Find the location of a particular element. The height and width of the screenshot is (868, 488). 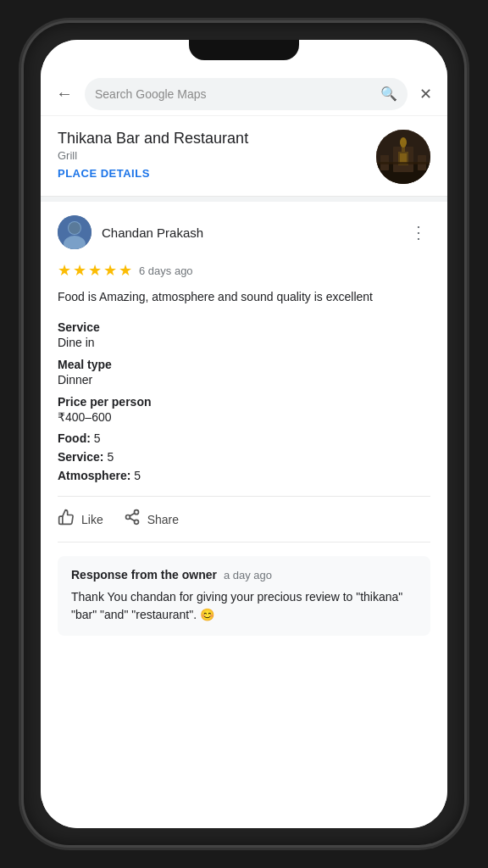

avatar is located at coordinates (75, 232).